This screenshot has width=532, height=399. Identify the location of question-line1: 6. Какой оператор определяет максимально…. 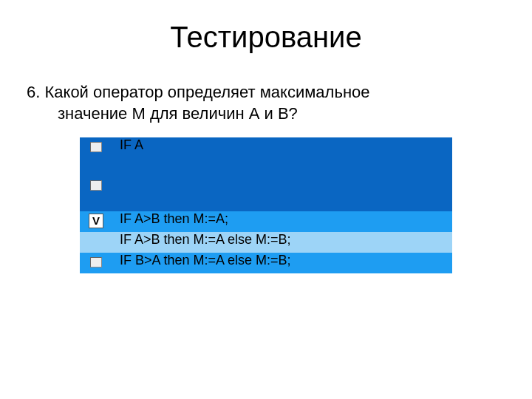
(198, 92).